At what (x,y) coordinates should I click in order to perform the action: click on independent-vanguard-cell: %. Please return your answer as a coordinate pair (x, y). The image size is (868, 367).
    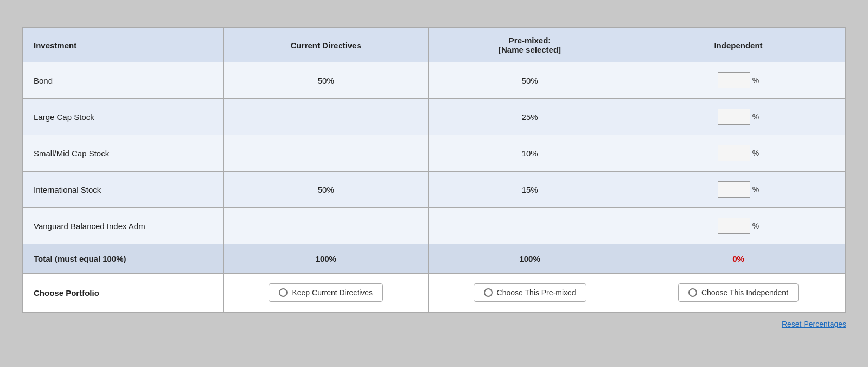
    Looking at the image, I should click on (739, 226).